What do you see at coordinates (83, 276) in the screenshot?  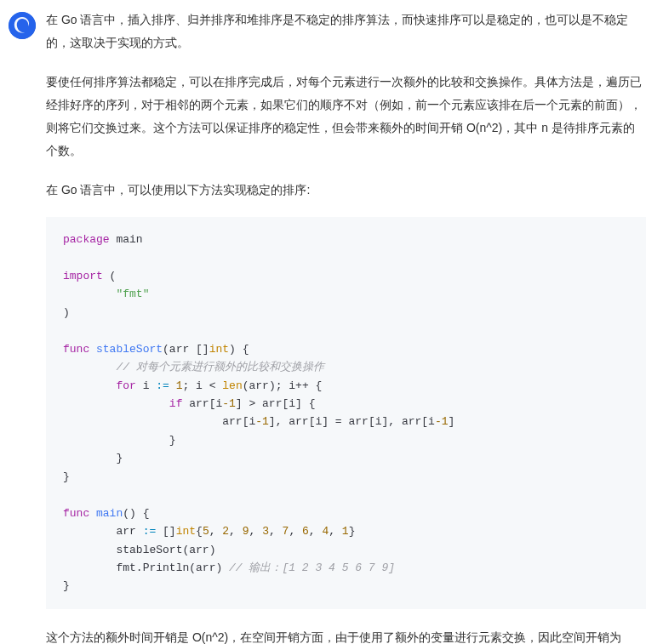 I see `code-token: import` at bounding box center [83, 276].